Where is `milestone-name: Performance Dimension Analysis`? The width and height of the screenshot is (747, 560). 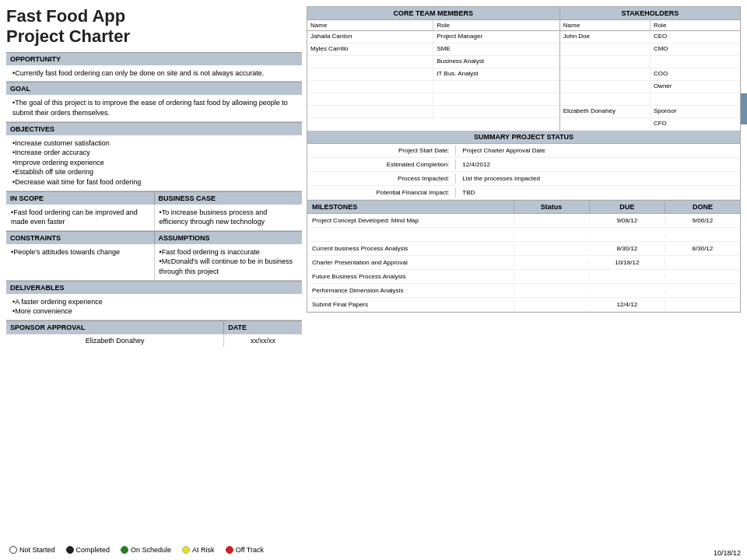 milestone-name: Performance Dimension Analysis is located at coordinates (411, 291).